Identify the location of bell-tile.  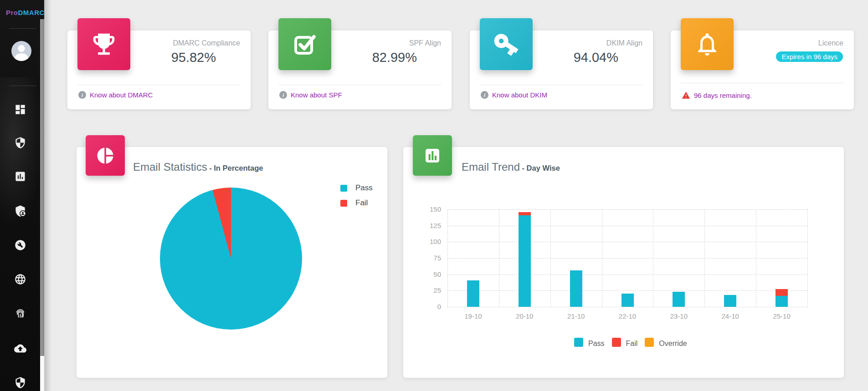
(707, 44).